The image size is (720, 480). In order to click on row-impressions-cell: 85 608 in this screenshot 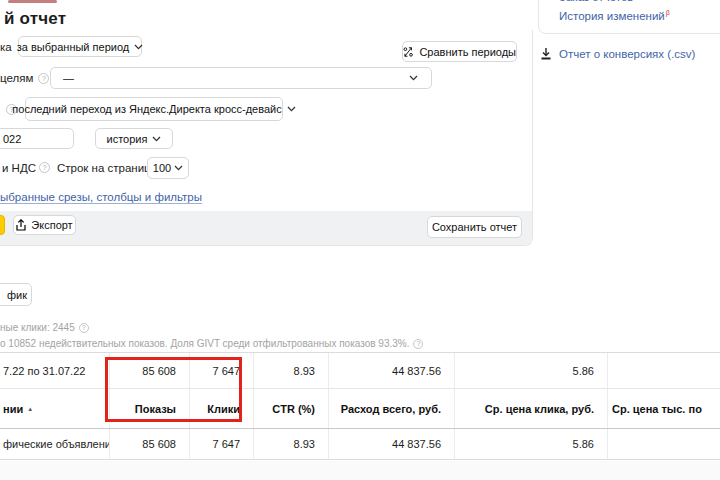, I will do `click(150, 444)`.